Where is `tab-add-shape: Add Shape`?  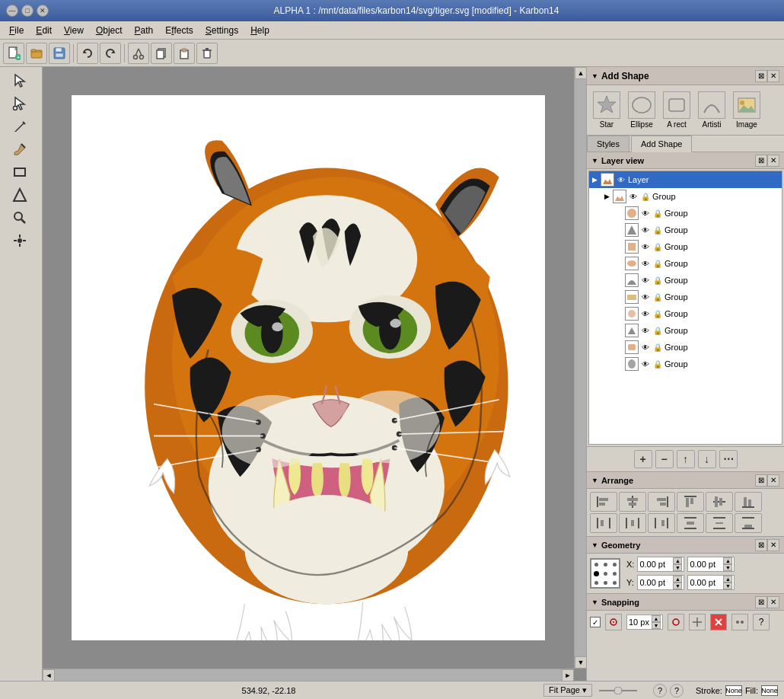 tab-add-shape: Add Shape is located at coordinates (661, 144).